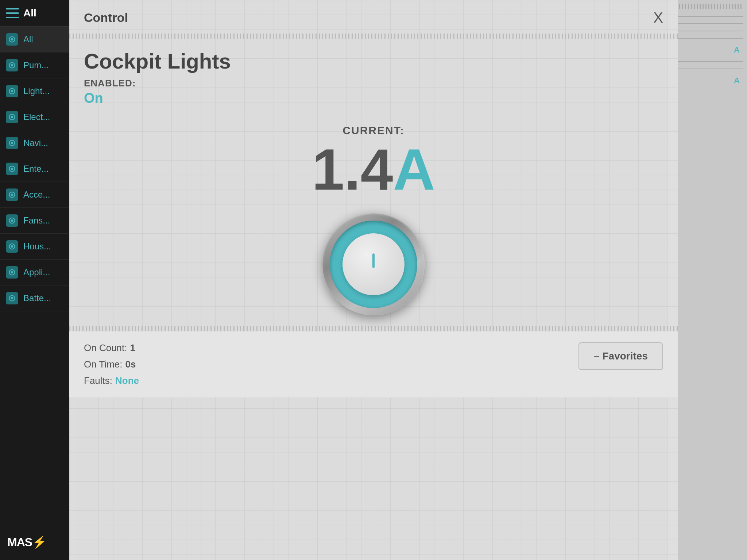 The height and width of the screenshot is (560, 747). What do you see at coordinates (38, 91) in the screenshot?
I see `sidebar-item-lights: Light...` at bounding box center [38, 91].